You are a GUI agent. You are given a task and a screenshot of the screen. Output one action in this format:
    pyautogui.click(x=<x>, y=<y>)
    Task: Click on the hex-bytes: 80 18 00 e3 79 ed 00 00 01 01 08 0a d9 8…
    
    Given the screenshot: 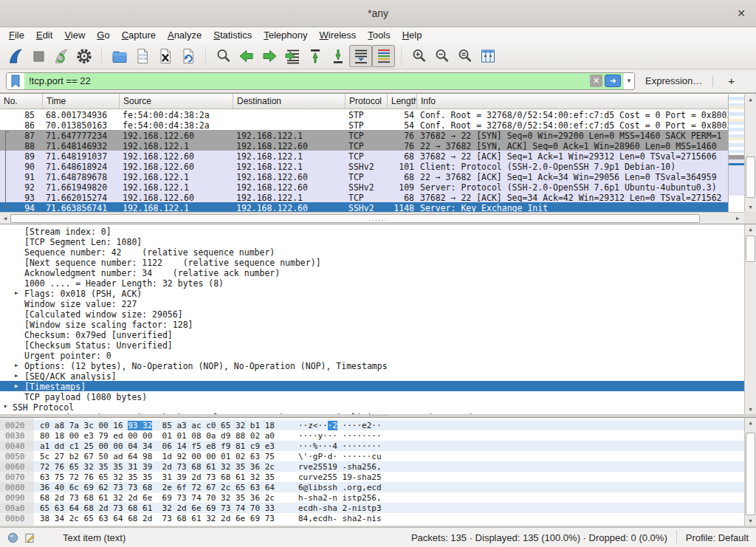 What is the action you would take?
    pyautogui.click(x=155, y=436)
    